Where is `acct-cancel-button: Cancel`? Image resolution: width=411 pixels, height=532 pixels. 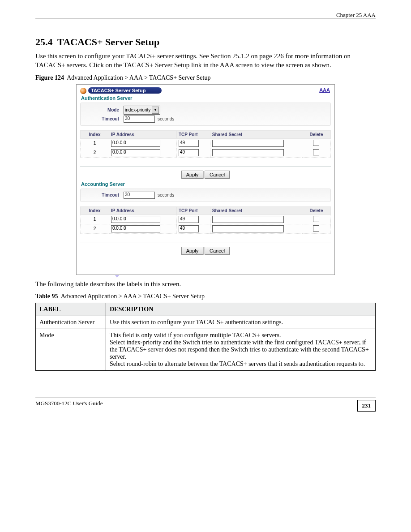
acct-cancel-button: Cancel is located at coordinates (217, 251).